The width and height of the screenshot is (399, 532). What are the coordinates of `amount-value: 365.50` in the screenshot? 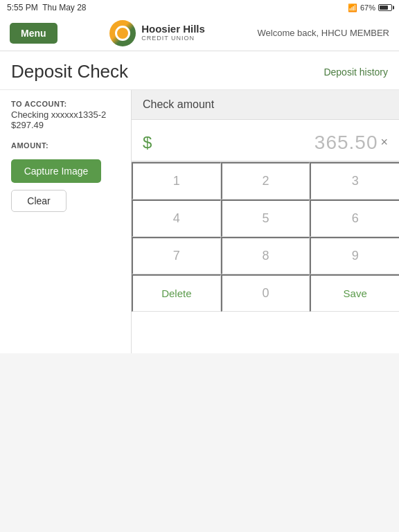 It's located at (267, 143).